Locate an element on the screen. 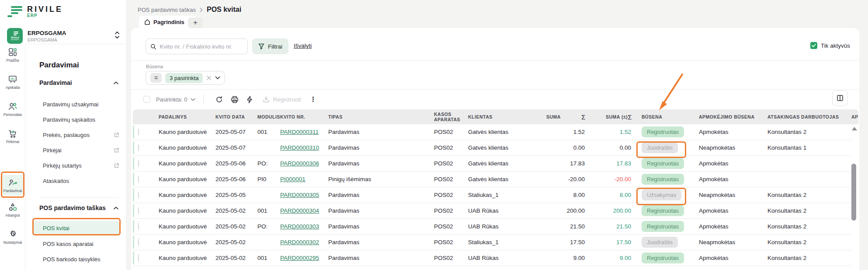  cell-klientas: Gatvės klientas is located at coordinates (496, 164).